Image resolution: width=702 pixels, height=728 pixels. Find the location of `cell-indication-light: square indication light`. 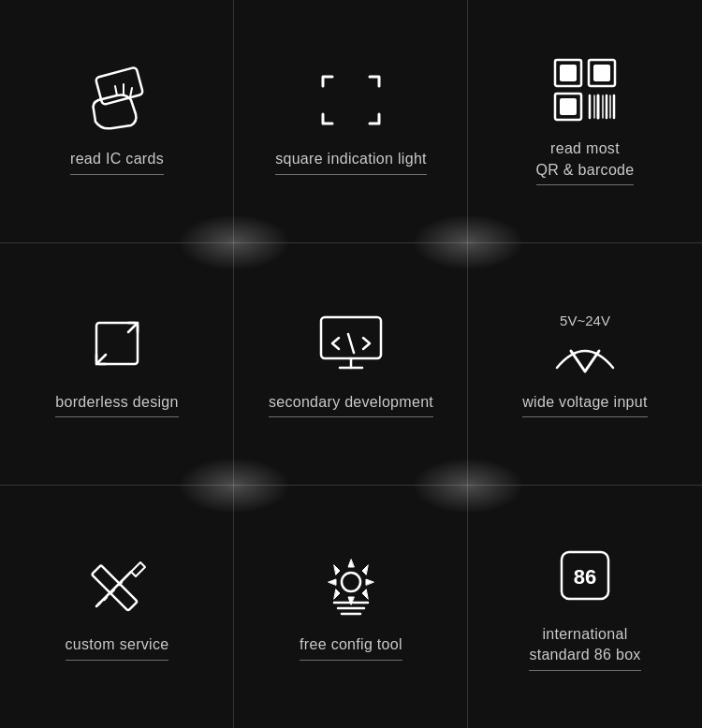

cell-indication-light: square indication light is located at coordinates (351, 122).